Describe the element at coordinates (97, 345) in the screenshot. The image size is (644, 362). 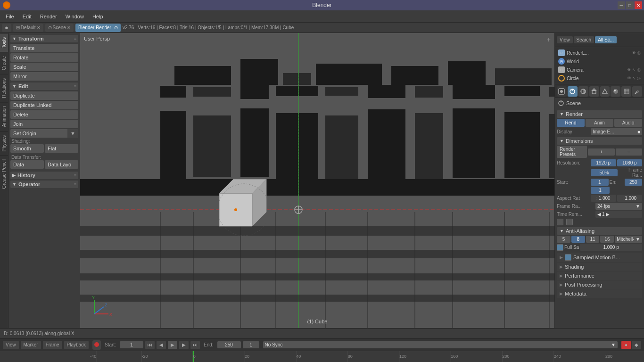
I see `timeline-record-toggle` at that location.